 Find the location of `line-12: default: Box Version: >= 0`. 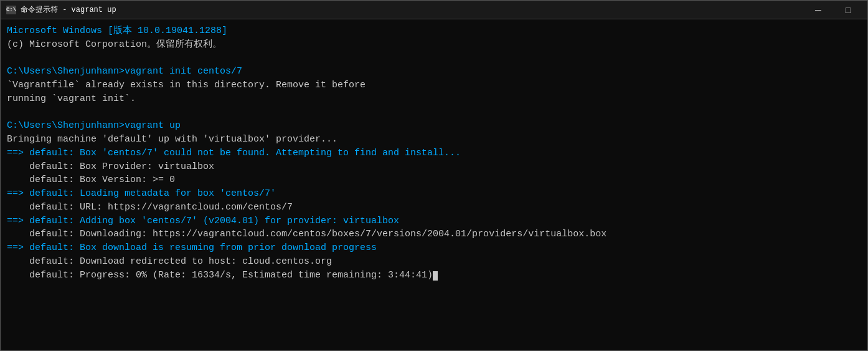

line-12: default: Box Version: >= 0 is located at coordinates (434, 180).